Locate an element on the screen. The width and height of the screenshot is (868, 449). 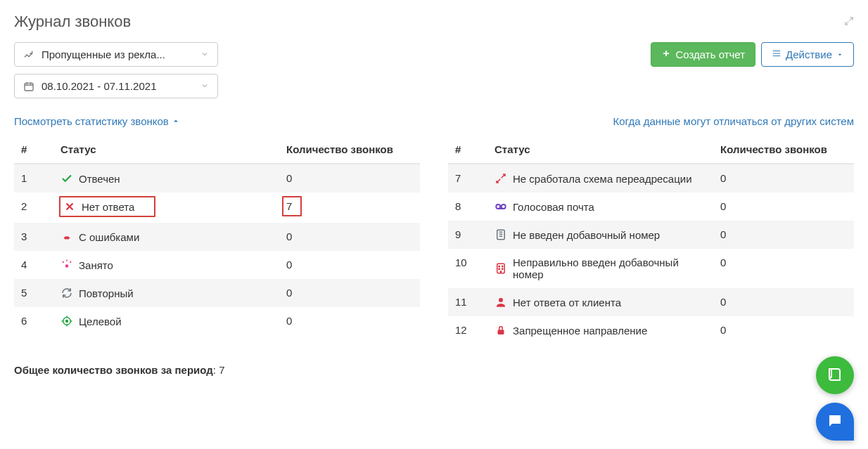
create-report-label: Создать отчет is located at coordinates (710, 55).